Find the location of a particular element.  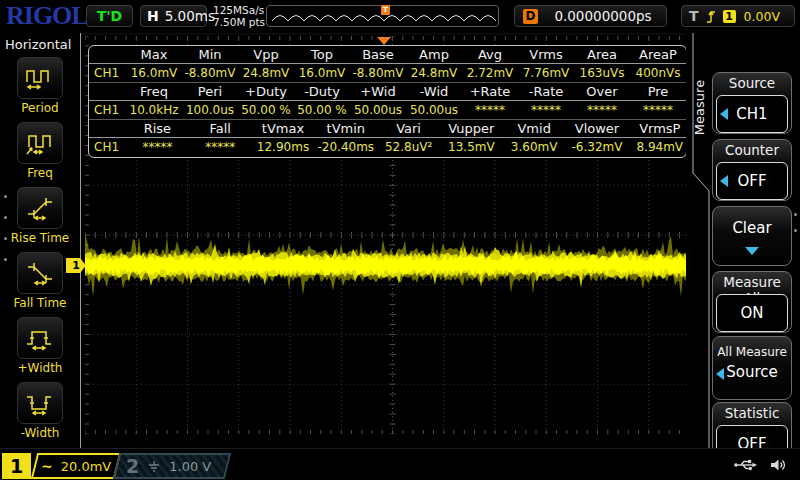

measure-header-row: RiseFalltVmaxtVminVariVupperVmidVlowerVr… is located at coordinates (388, 129).